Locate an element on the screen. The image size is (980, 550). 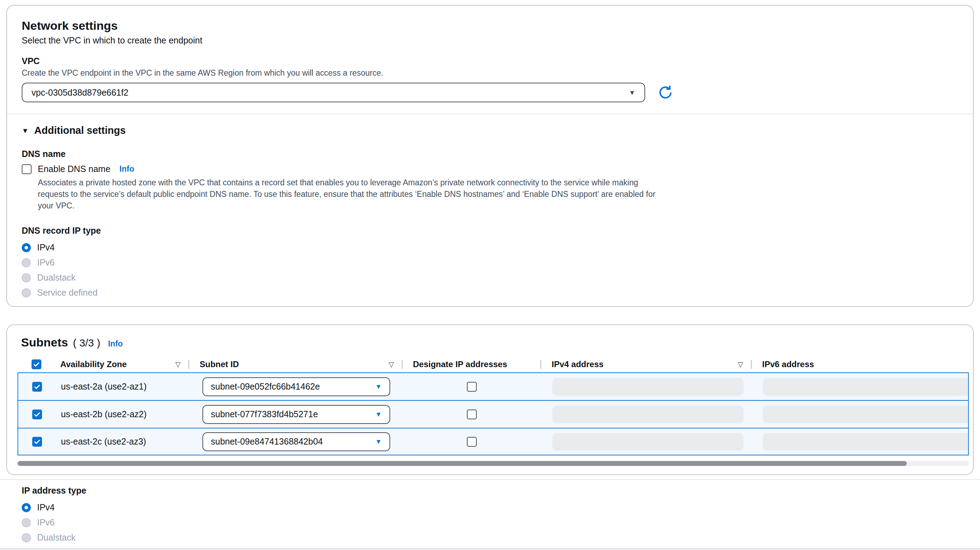
enable-dns-name-checkbox is located at coordinates (27, 169).